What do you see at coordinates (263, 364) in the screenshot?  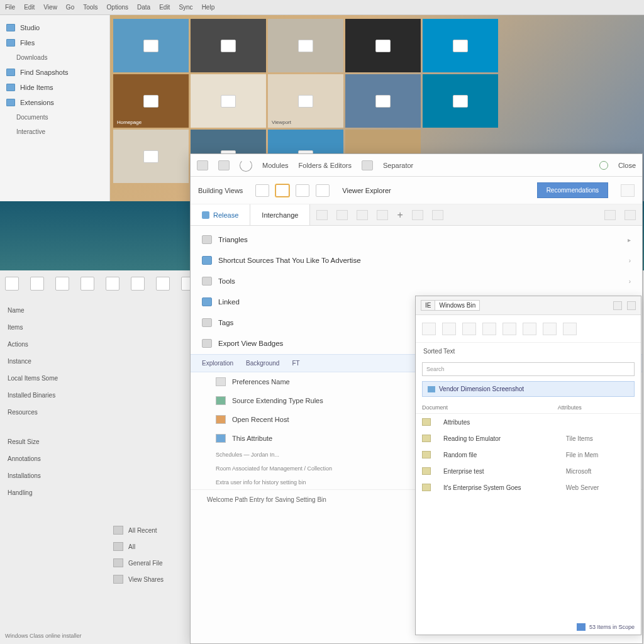 I see `col-header: Background` at bounding box center [263, 364].